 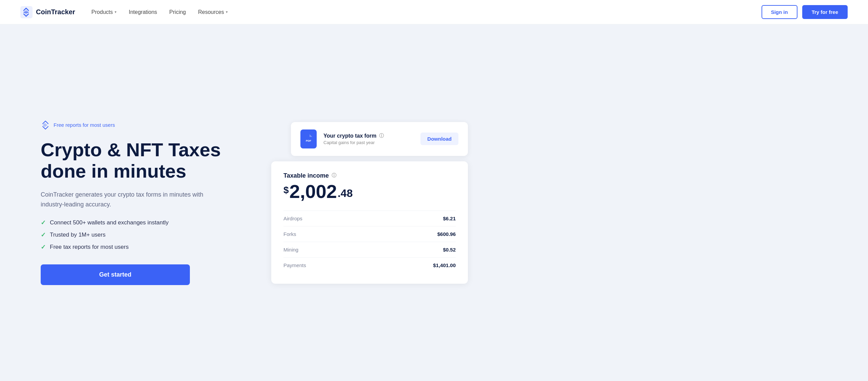 I want to click on taxable-income-label: Taxable income ⓘ, so click(x=370, y=176).